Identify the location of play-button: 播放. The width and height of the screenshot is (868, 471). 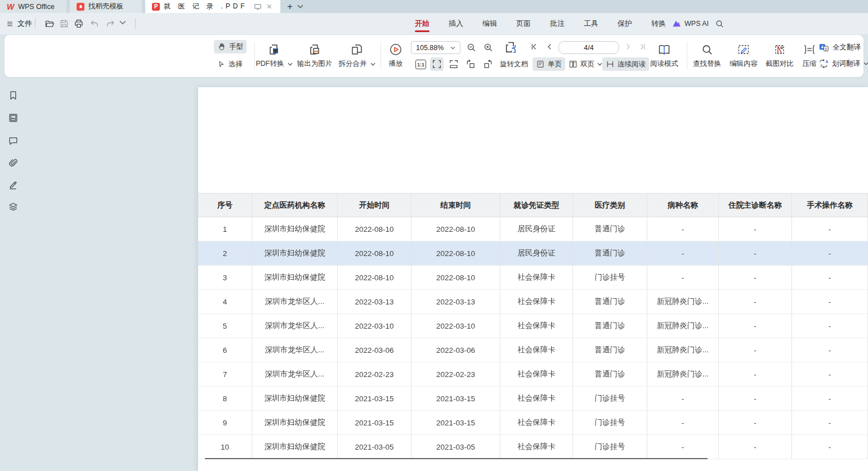
(396, 56).